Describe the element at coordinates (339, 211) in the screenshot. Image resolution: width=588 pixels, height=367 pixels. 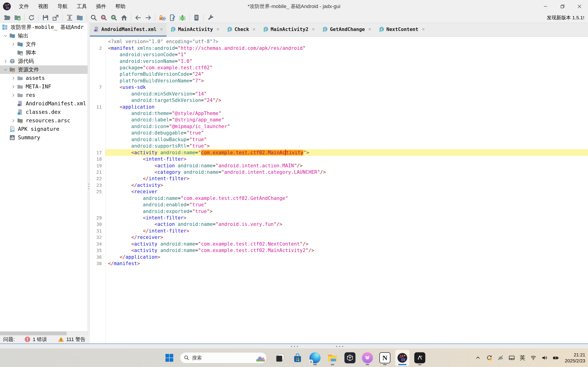
I see `code-line: android:exported="true">` at that location.